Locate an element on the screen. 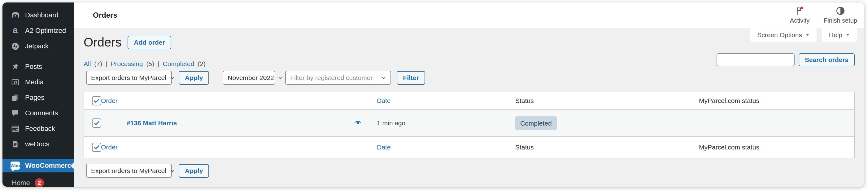 This screenshot has width=868, height=191. column-header-date: Date is located at coordinates (383, 101).